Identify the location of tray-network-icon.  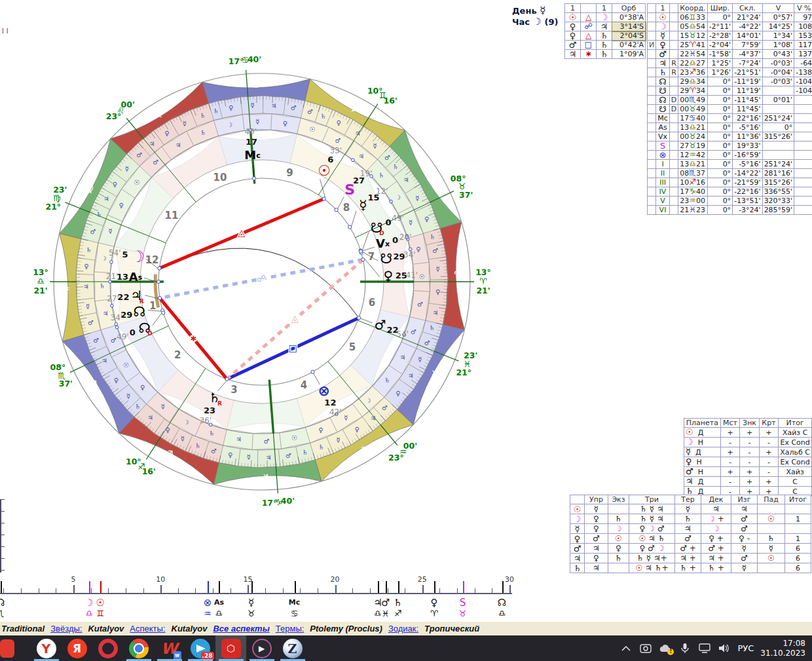
(705, 649).